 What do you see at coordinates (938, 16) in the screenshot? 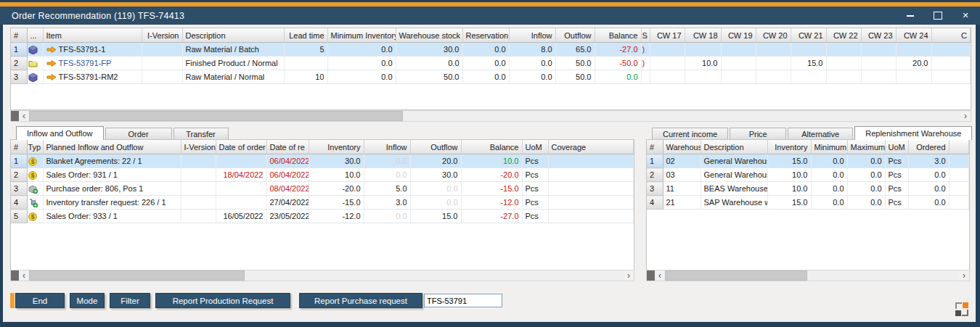
I see `maximize-button` at bounding box center [938, 16].